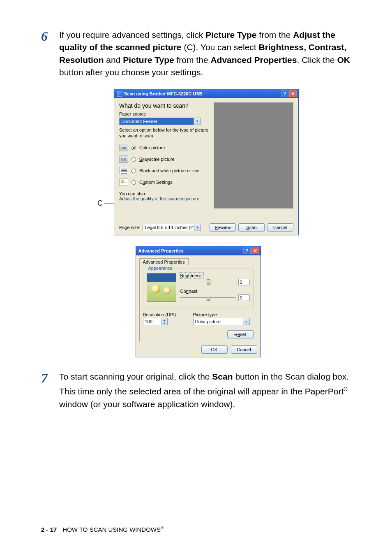 This screenshot has width=392, height=556. What do you see at coordinates (254, 155) in the screenshot?
I see `preview-area` at bounding box center [254, 155].